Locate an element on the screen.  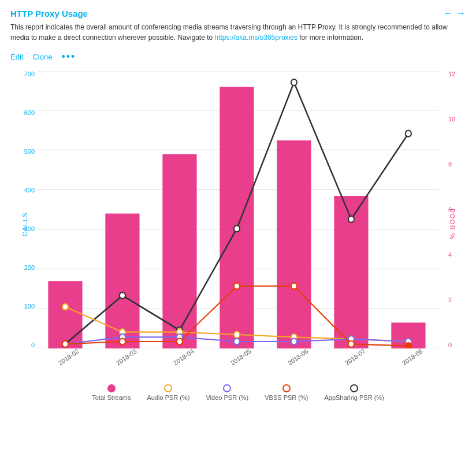
legend-label-vbss-psr: VBSS PSR (%) is located at coordinates (287, 398).